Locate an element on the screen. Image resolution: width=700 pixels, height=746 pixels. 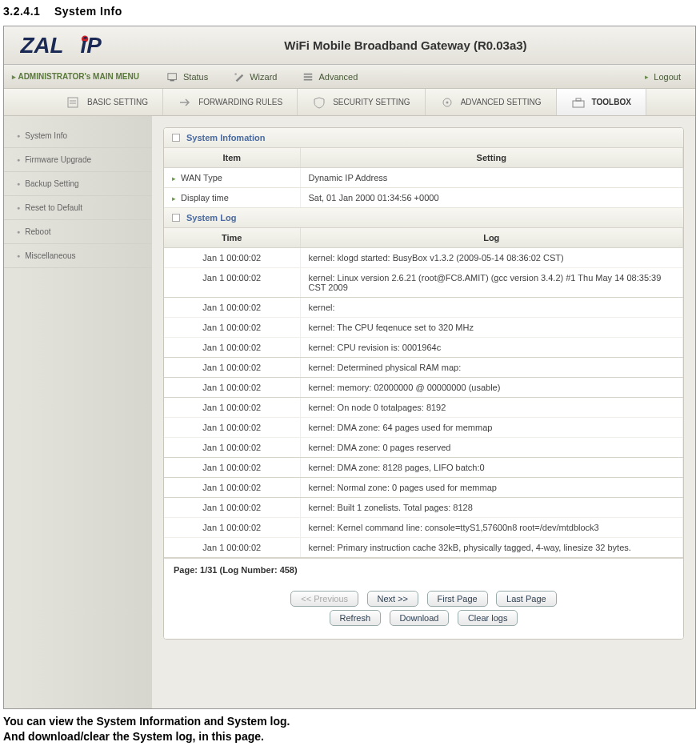
table-row: ▸Display time Sat, 01 Jan 2000 01:34:56 … is located at coordinates (424, 199).